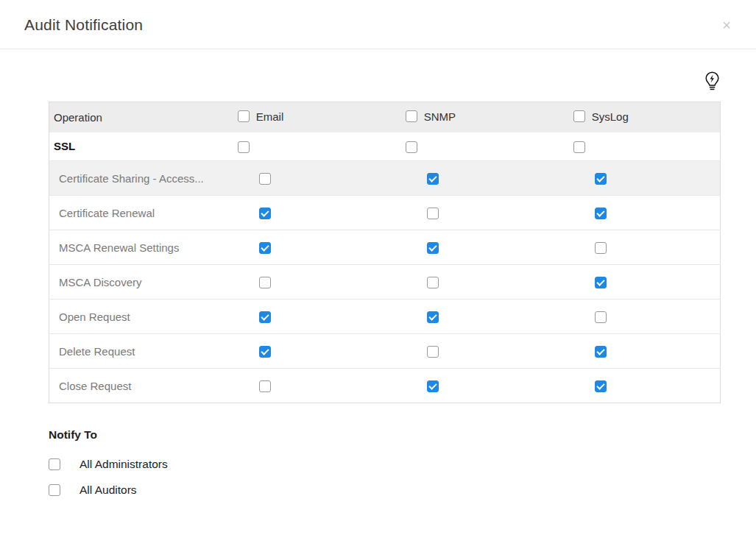 The height and width of the screenshot is (535, 756). Describe the element at coordinates (270, 116) in the screenshot. I see `column-header-email-label: Email` at that location.